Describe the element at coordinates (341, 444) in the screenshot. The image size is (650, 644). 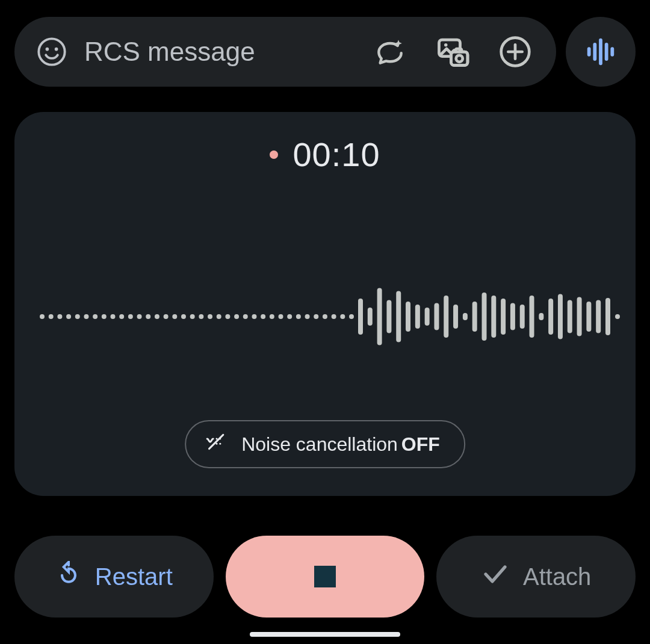
I see `noise-cancellation-label: Noise cancellationOFF` at that location.